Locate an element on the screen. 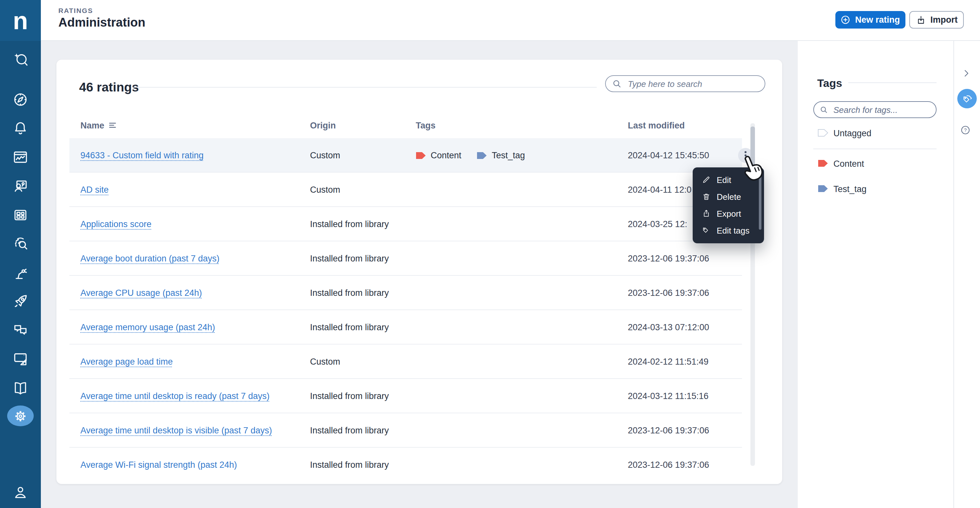 The height and width of the screenshot is (508, 980). rating-name-cell: Average boot duration (past 7 days) is located at coordinates (150, 259).